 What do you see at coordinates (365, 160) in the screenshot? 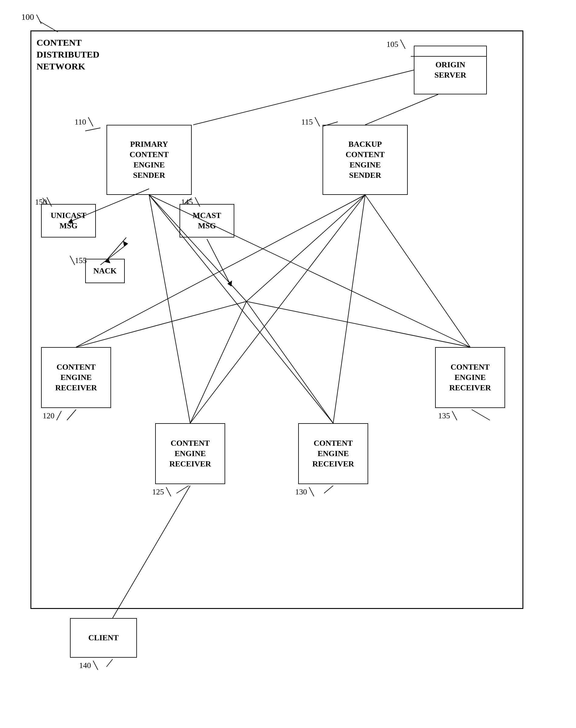
I see `backup-sender-box: BACKUPCONTENTENGINESENDER` at bounding box center [365, 160].